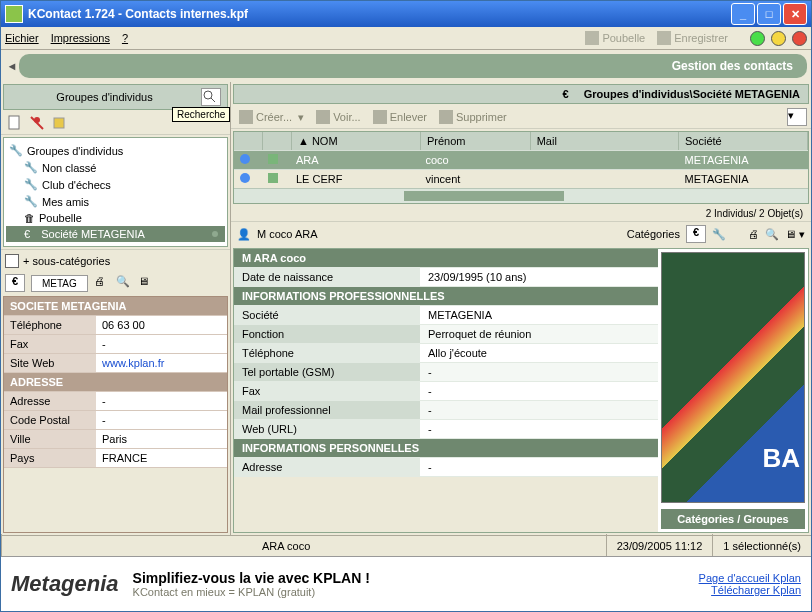 This screenshot has height=612, width=812. I want to click on tree-root: 🔧Groupes d'individus, so click(116, 150).